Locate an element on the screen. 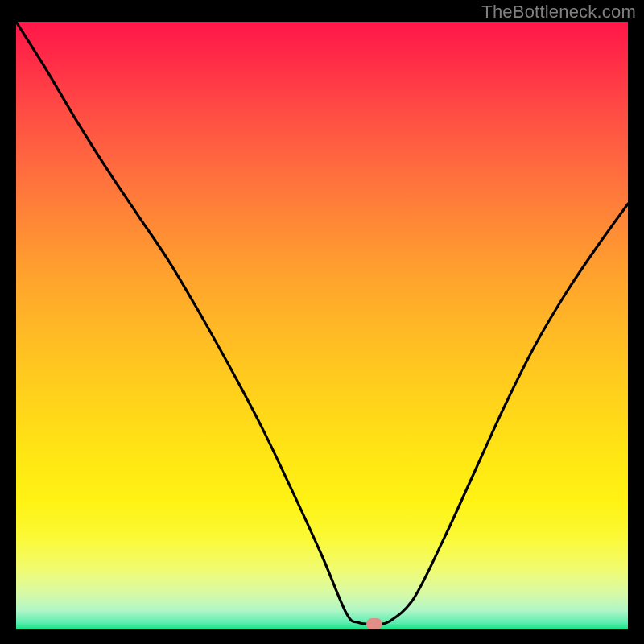  optimum-marker is located at coordinates (374, 623).